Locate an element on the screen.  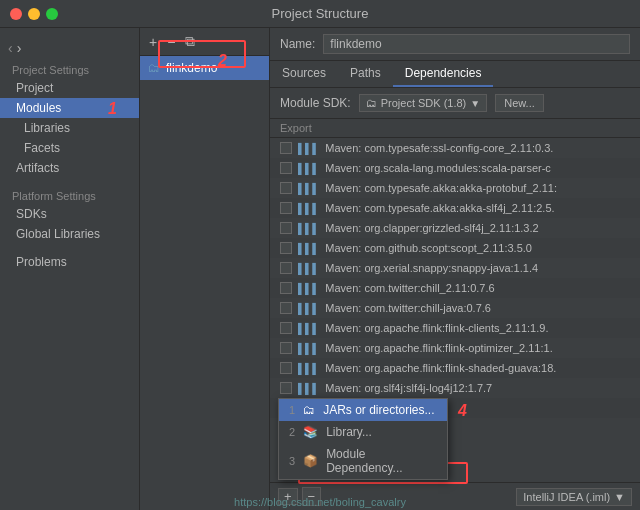
sidebar-item-sdks: SDKs is located at coordinates (70, 214).